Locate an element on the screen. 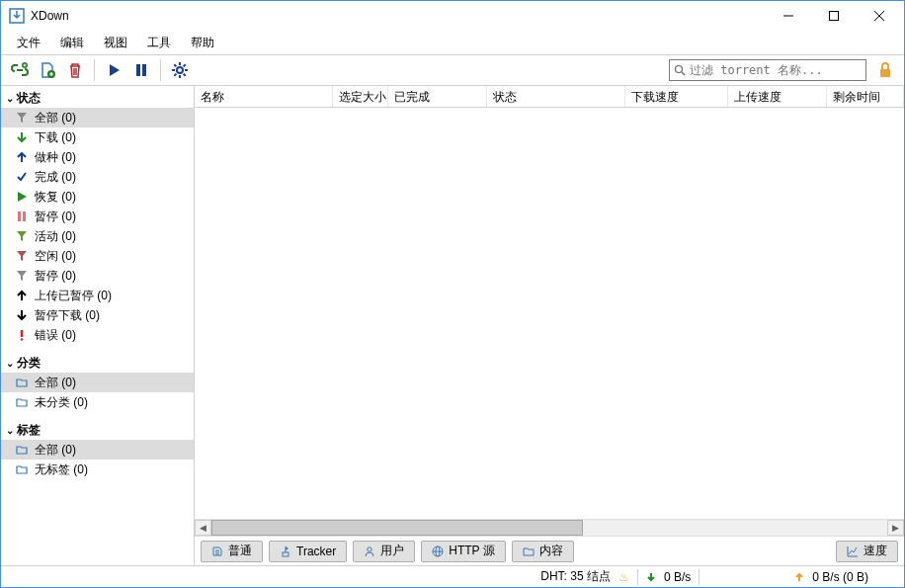 Image resolution: width=905 pixels, height=588 pixels. window-title: XDown is located at coordinates (398, 16).